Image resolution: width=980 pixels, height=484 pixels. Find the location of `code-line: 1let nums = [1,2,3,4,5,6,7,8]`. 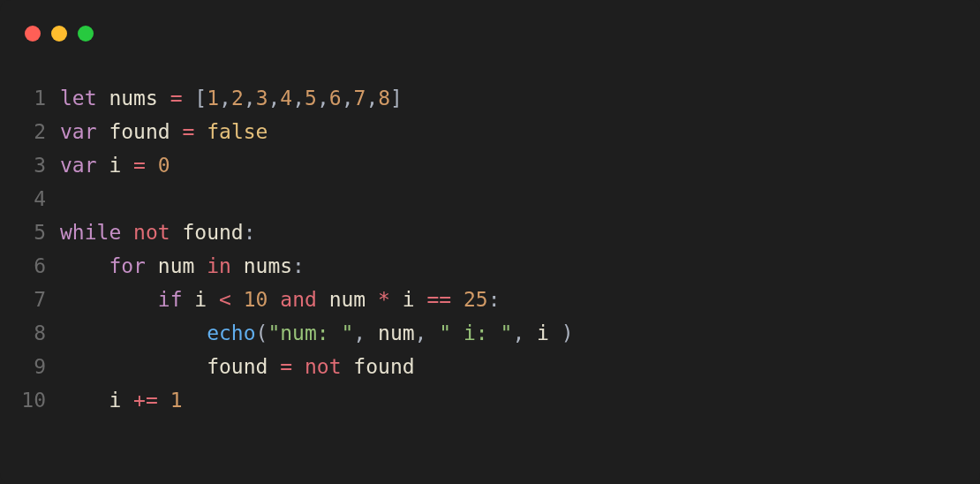

code-line: 1let nums = [1,2,3,4,5,6,7,8] is located at coordinates (490, 98).